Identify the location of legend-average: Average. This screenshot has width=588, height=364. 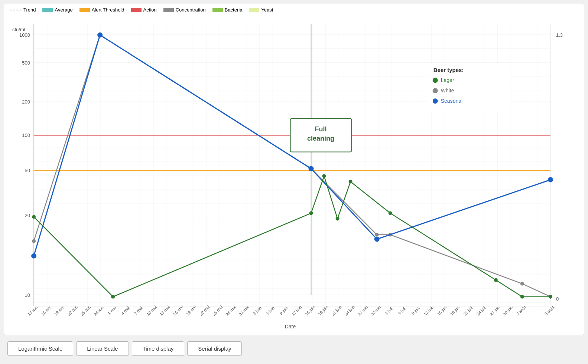
(57, 10).